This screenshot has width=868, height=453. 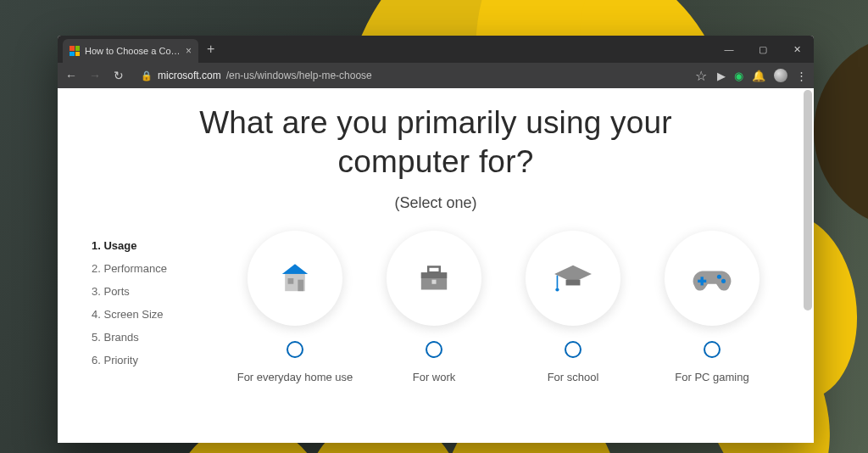 I want to click on close-window-button: ✕, so click(x=797, y=49).